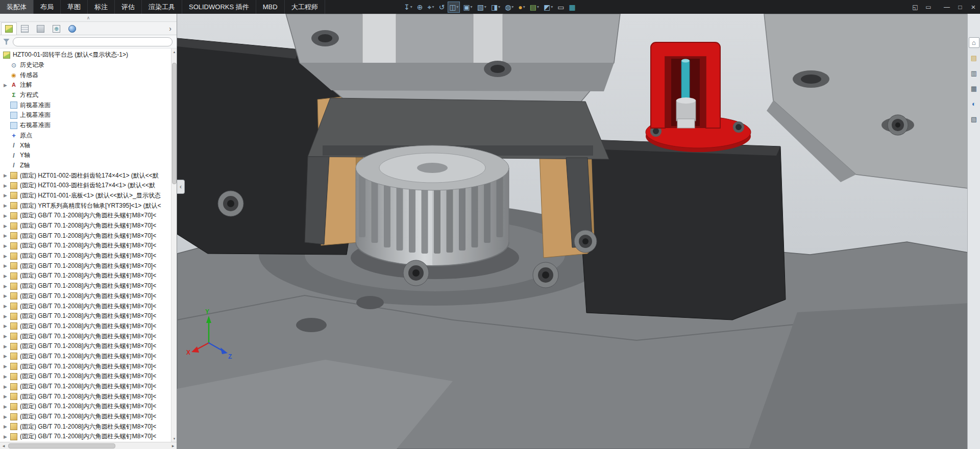  What do you see at coordinates (960, 7) in the screenshot?
I see `maximize-button: □` at bounding box center [960, 7].